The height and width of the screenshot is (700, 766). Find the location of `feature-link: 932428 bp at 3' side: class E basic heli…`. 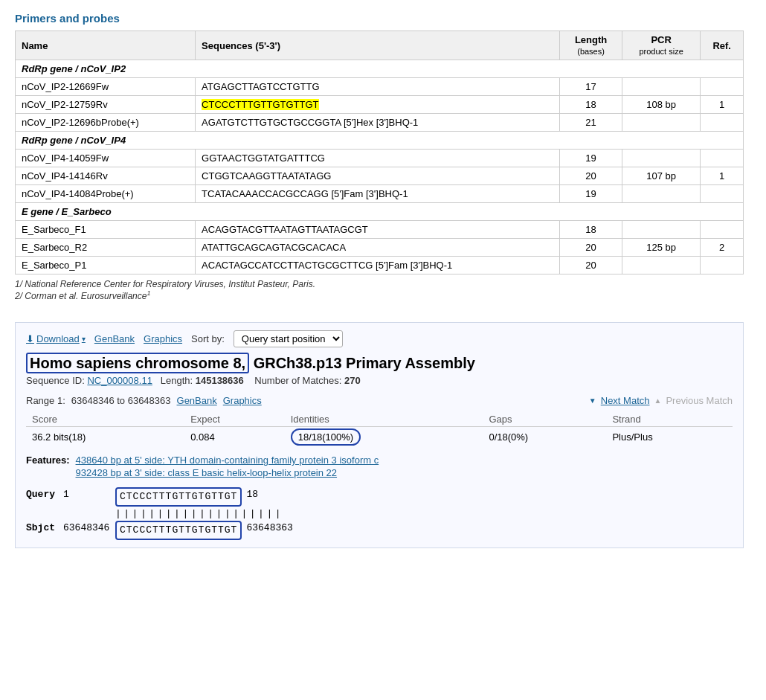

feature-link: 932428 bp at 3' side: class E basic heli… is located at coordinates (228, 473).